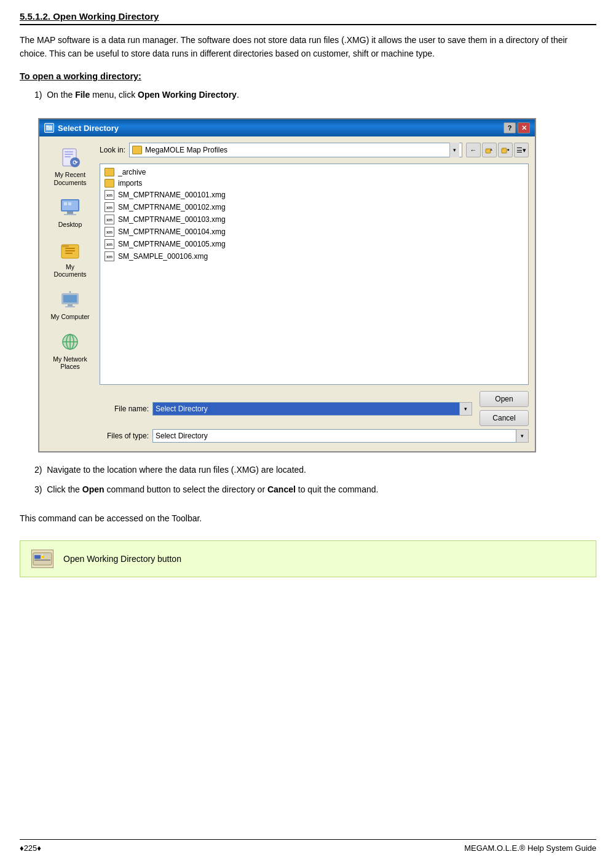 The image size is (616, 865). Describe the element at coordinates (466, 409) in the screenshot. I see `filename-dropdown-arrow: ▾` at that location.